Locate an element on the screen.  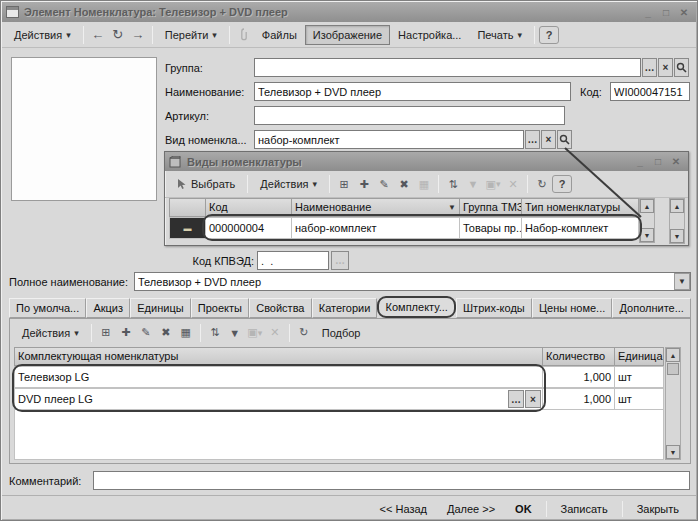
actions-button: Действия ▾ is located at coordinates (42, 35).